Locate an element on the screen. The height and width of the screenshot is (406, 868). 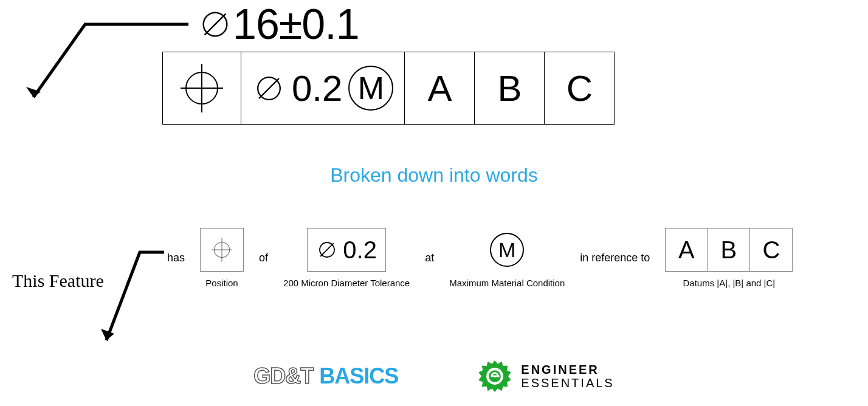
fcf-datum-c: C is located at coordinates (580, 88).